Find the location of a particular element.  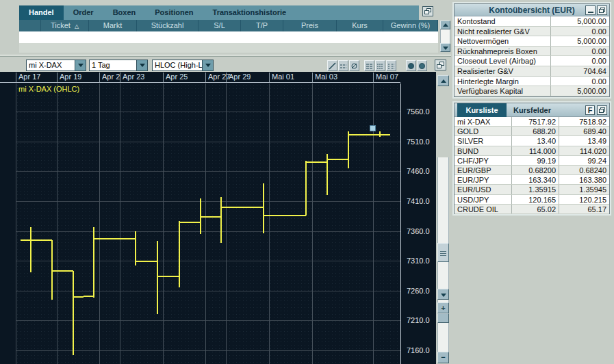

tab-kursliste: Kursliste is located at coordinates (482, 110).